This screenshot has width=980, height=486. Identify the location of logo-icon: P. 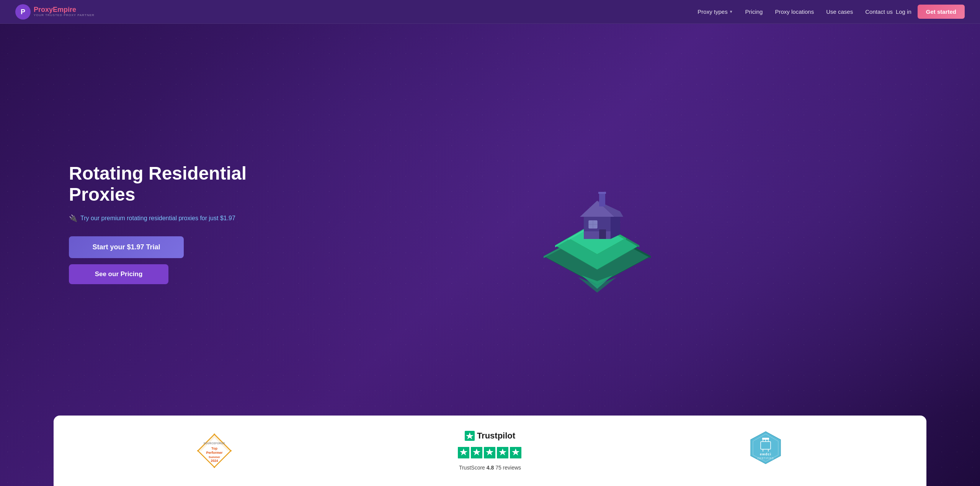
(23, 12).